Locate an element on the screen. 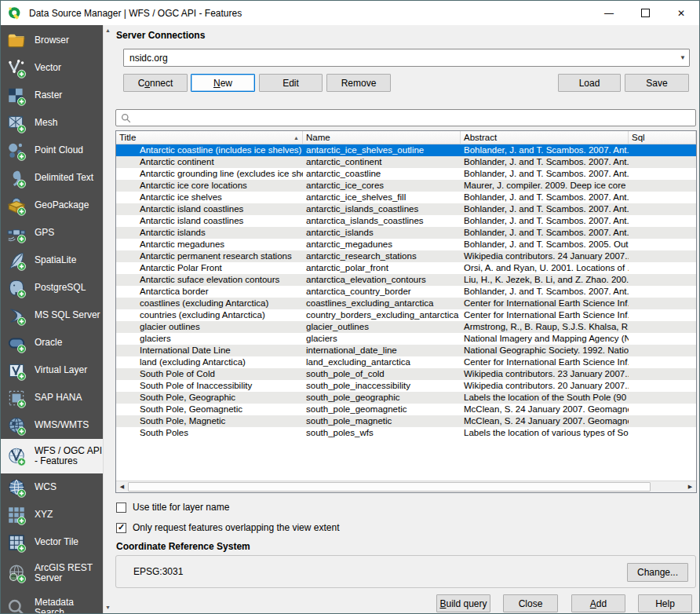  crs-change-button: Change... is located at coordinates (658, 572).